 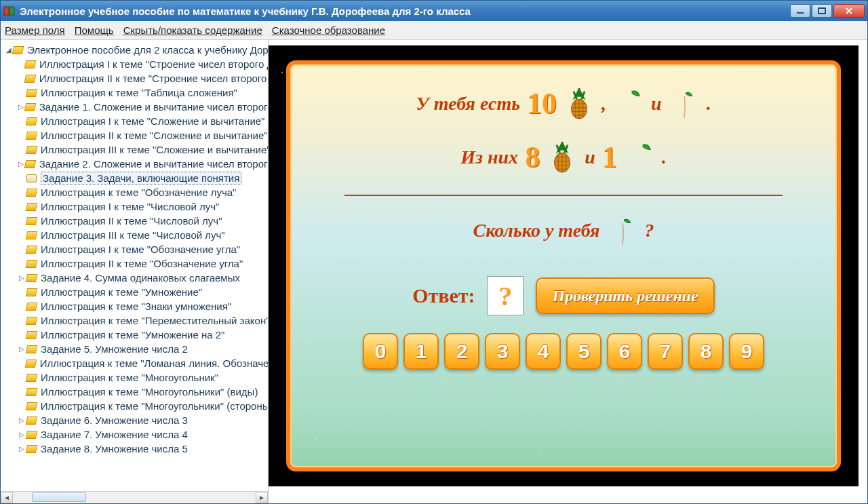 I want to click on maximize-button, so click(x=822, y=11).